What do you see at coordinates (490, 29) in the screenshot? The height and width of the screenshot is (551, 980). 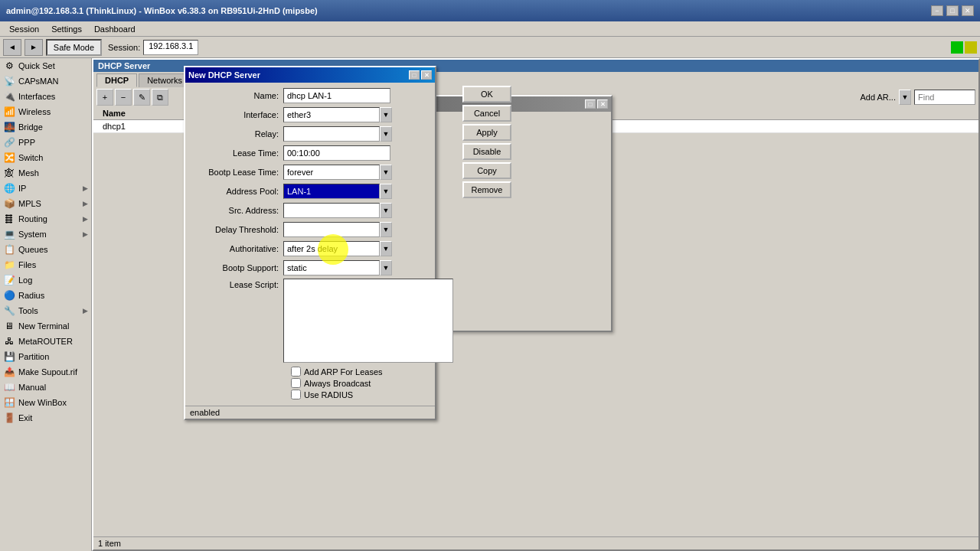 I see `menu-bar: Session Settings Dashboard` at bounding box center [490, 29].